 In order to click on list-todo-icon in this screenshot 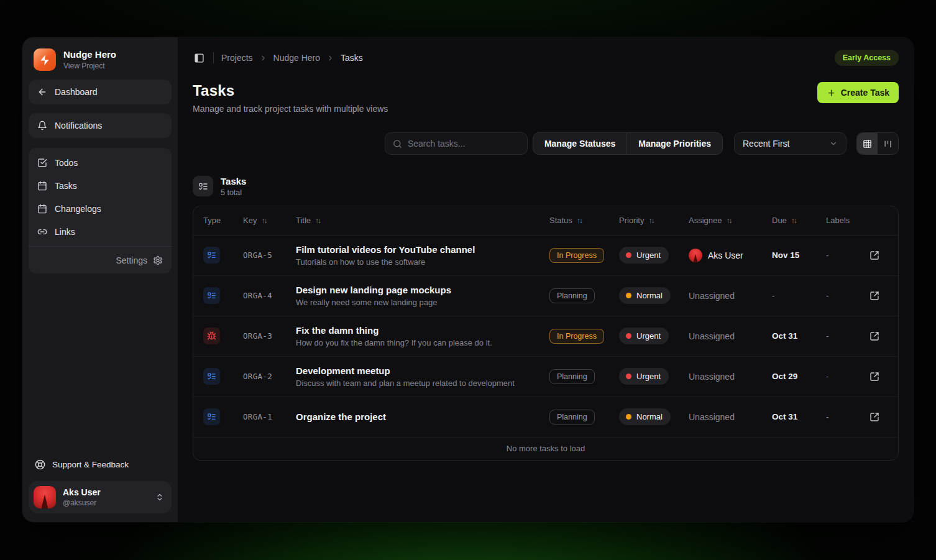, I will do `click(203, 186)`.